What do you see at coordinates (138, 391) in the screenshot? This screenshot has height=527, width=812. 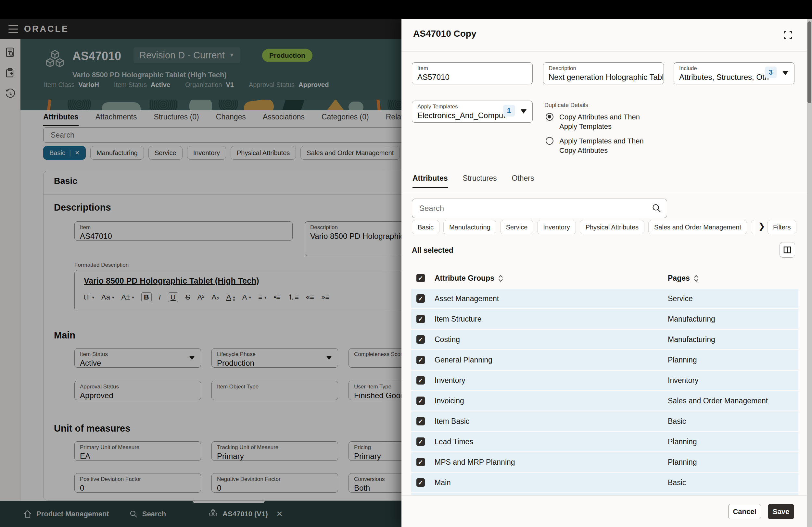 I see `approval-status-field: Approval Status Approved` at bounding box center [138, 391].